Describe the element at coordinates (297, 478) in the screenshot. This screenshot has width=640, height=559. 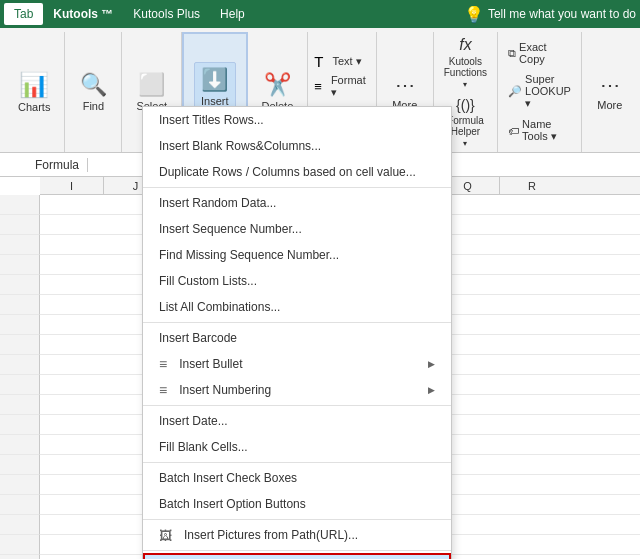
I see `menu-item-batch-checkboxes: Batch Insert Check Boxes` at that location.